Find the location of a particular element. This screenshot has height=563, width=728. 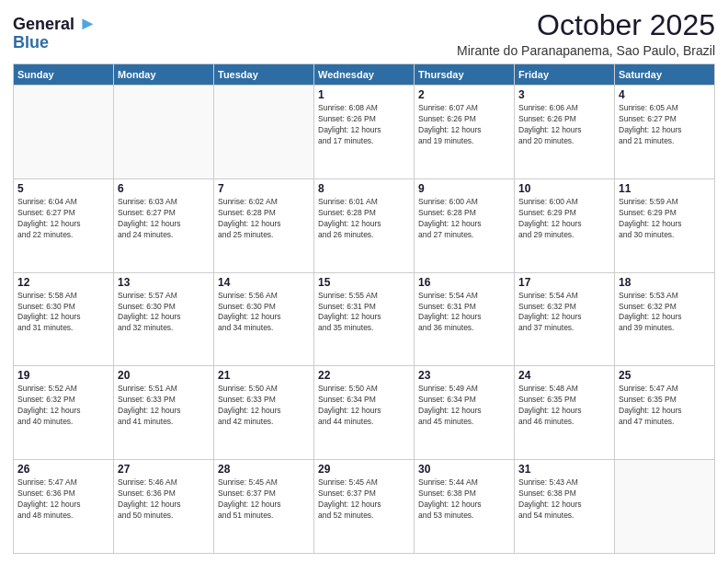

cell-info: Sunrise: 6:06 AM Sunset: 6:26 PM Dayligh… is located at coordinates (564, 125).